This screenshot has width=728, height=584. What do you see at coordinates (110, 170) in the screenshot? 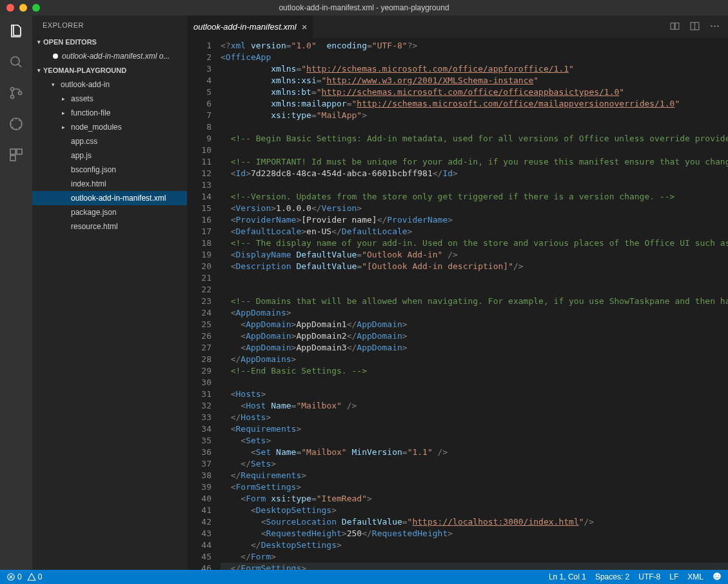
I see `file-item: bsconfig.json` at bounding box center [110, 170].